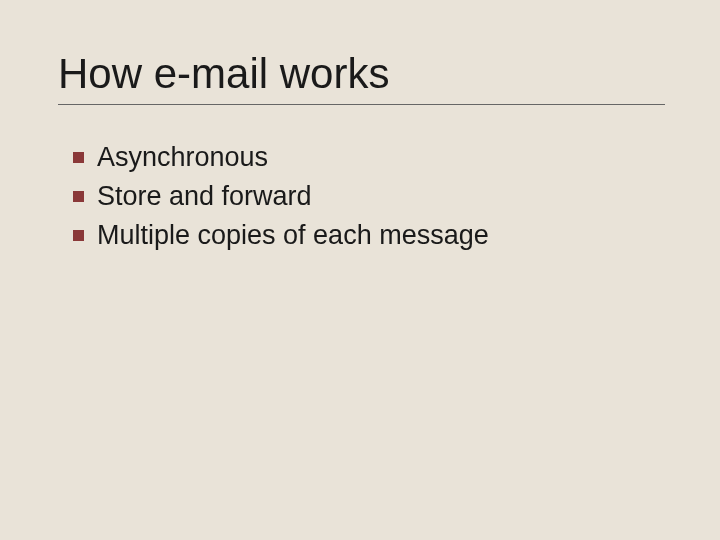 This screenshot has height=540, width=720. Describe the element at coordinates (369, 158) in the screenshot. I see `list-item: Asynchronous` at that location.